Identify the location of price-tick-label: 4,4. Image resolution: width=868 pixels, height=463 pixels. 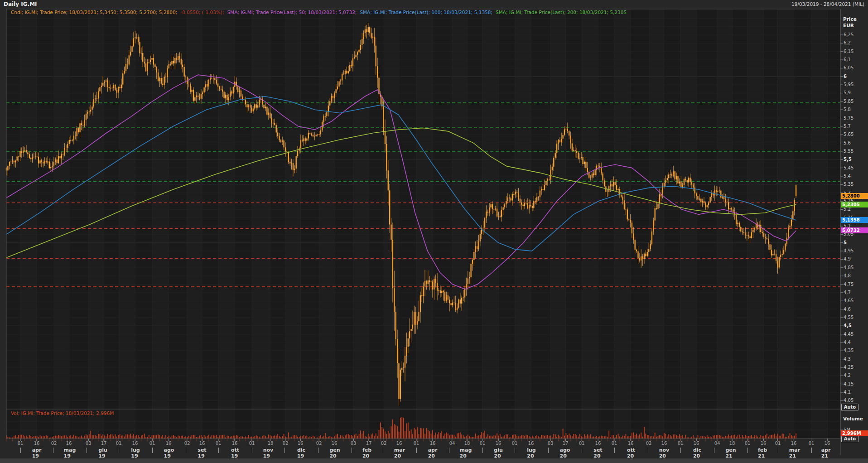
(847, 342).